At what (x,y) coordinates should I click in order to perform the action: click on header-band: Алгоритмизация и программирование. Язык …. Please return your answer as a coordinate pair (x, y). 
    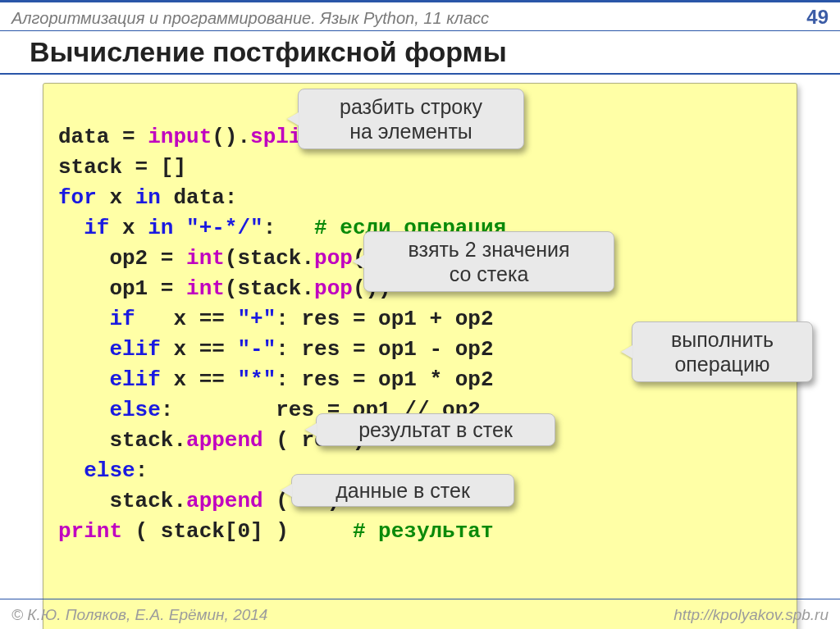
    Looking at the image, I should click on (420, 16).